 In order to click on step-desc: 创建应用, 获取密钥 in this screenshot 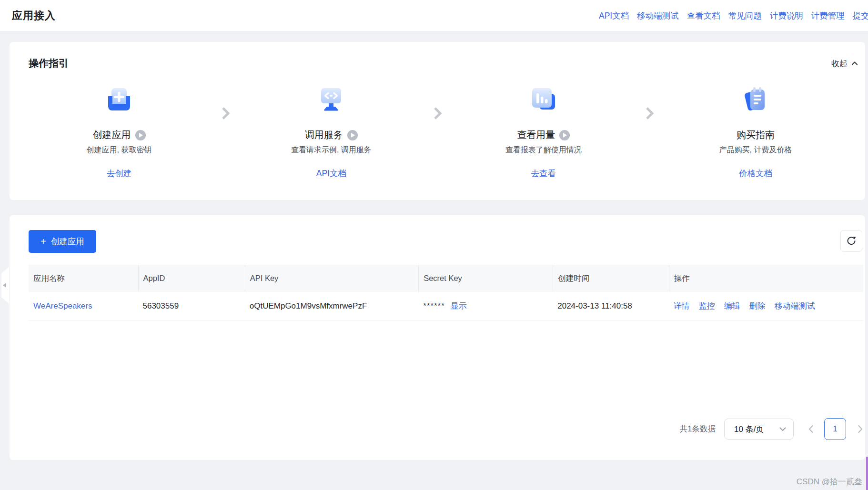, I will do `click(119, 150)`.